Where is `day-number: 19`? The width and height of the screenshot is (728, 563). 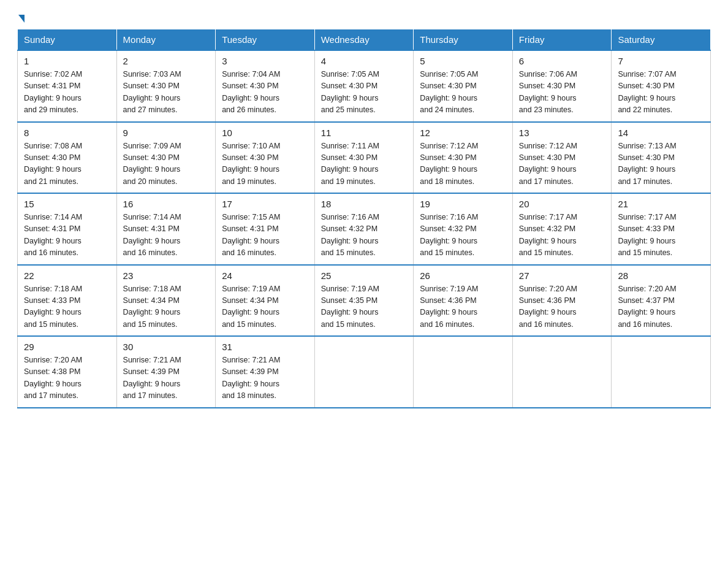
day-number: 19 is located at coordinates (463, 204).